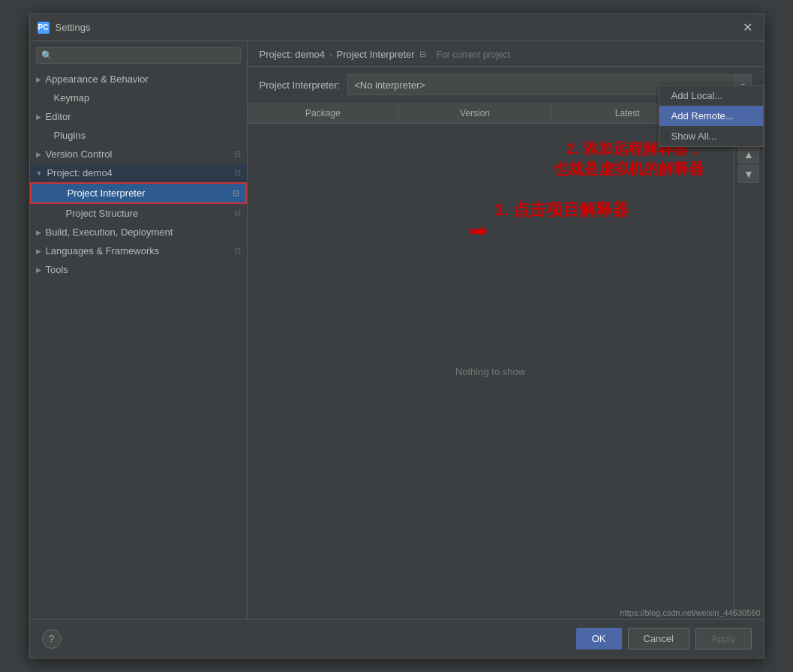 This screenshot has height=672, width=793. Describe the element at coordinates (71, 135) in the screenshot. I see `sidebar-item-label: Plugins` at that location.